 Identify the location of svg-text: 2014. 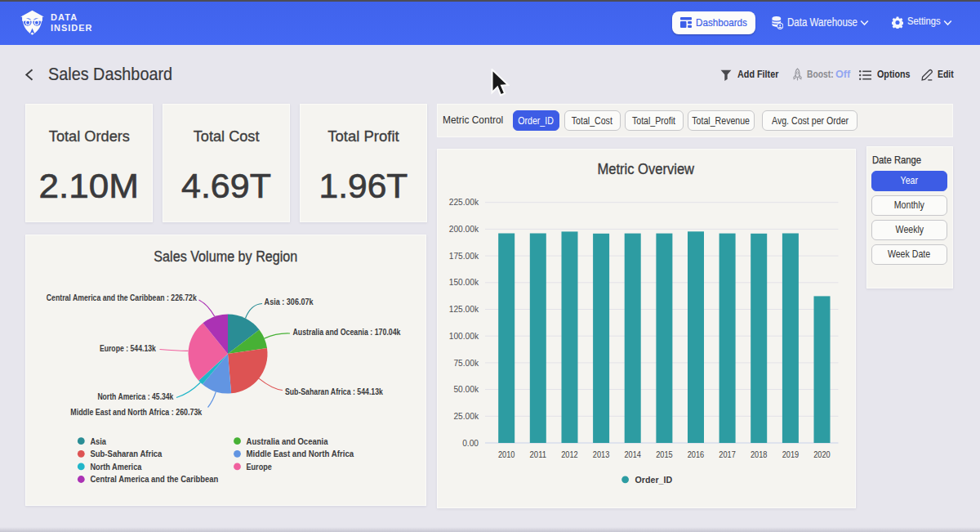
(632, 454).